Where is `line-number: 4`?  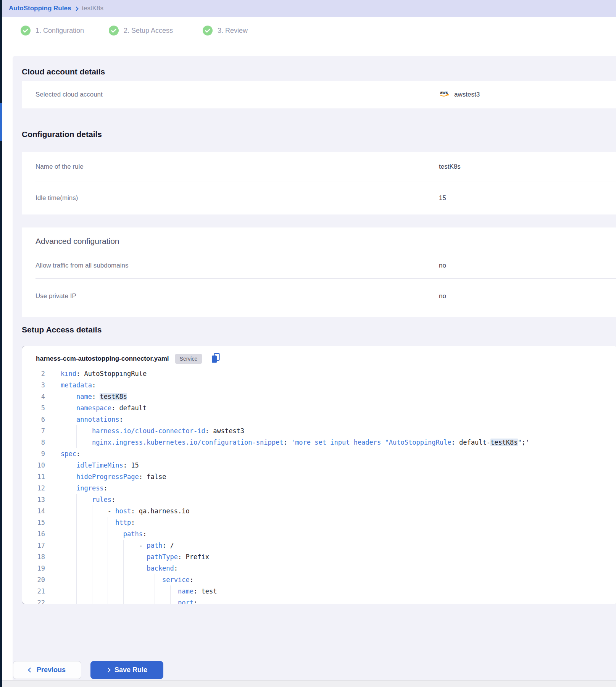 line-number: 4 is located at coordinates (34, 397).